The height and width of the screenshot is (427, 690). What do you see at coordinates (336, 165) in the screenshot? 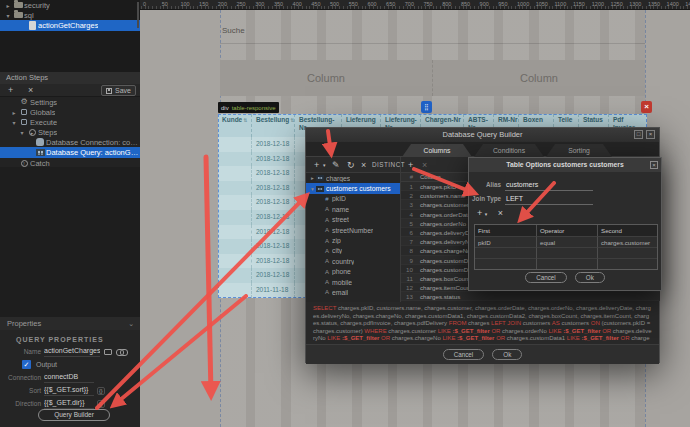
I see `edit-table-button: ✎` at bounding box center [336, 165].